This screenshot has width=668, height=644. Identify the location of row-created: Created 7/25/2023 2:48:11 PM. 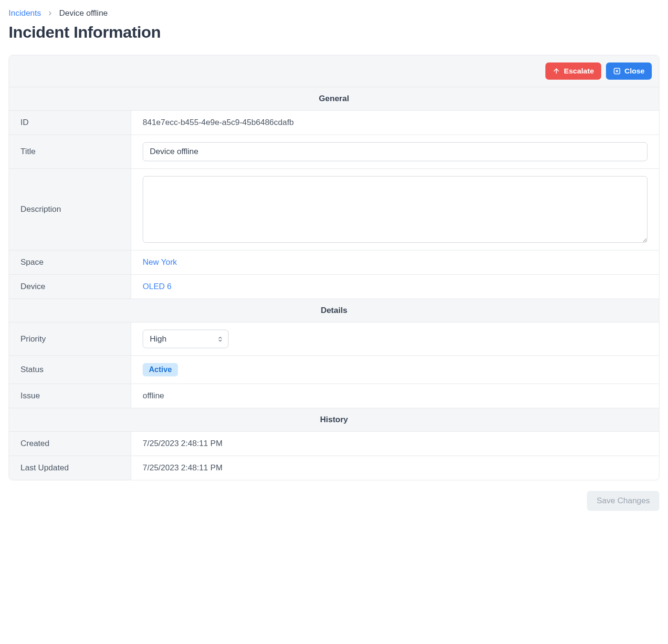
(334, 444).